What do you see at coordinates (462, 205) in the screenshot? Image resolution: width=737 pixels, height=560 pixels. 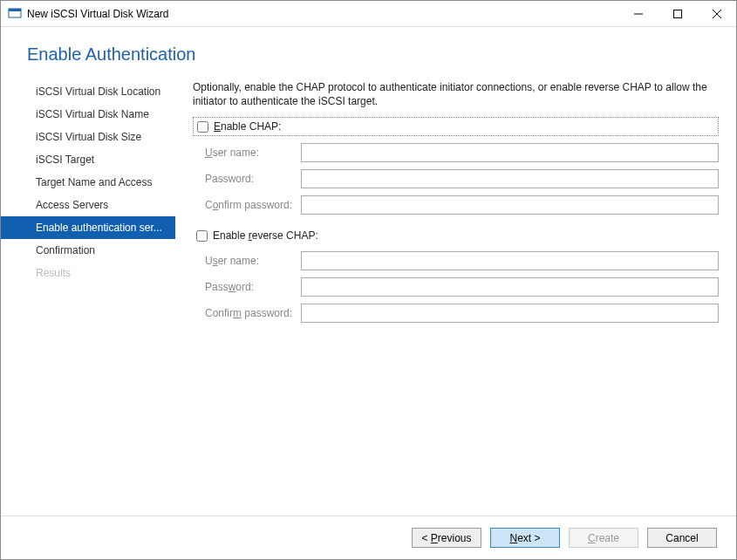 I see `chap-confirm-field: Confirm password:` at bounding box center [462, 205].